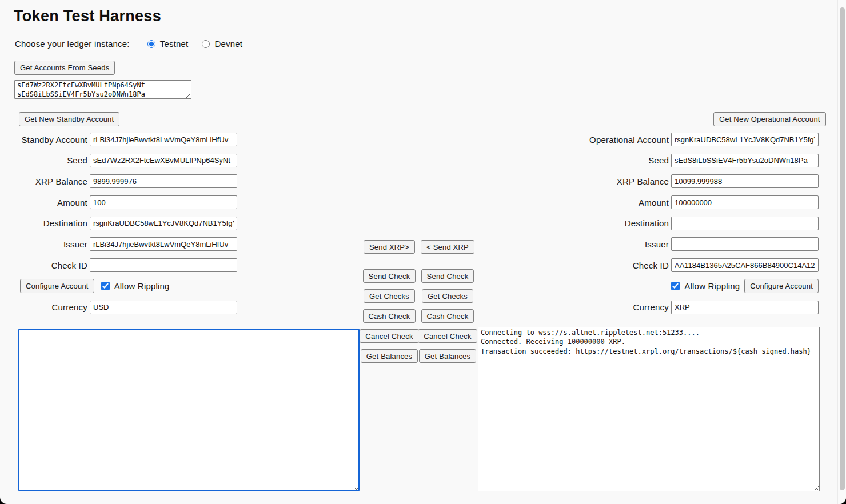 Image resolution: width=846 pixels, height=504 pixels. What do you see at coordinates (448, 247) in the screenshot?
I see `operational-send-xrp-button: < Send XRP` at bounding box center [448, 247].